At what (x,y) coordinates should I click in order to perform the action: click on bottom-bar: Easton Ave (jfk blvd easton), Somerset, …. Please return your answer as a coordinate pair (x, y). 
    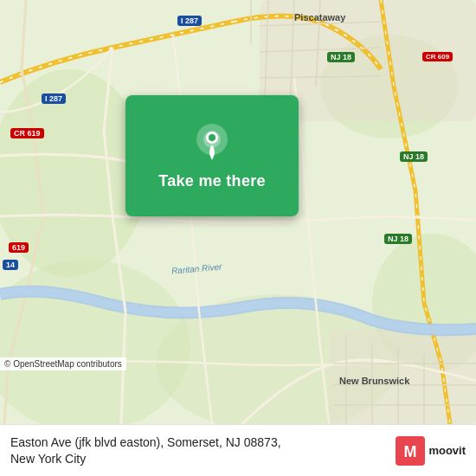
    Looking at the image, I should click on (238, 450).